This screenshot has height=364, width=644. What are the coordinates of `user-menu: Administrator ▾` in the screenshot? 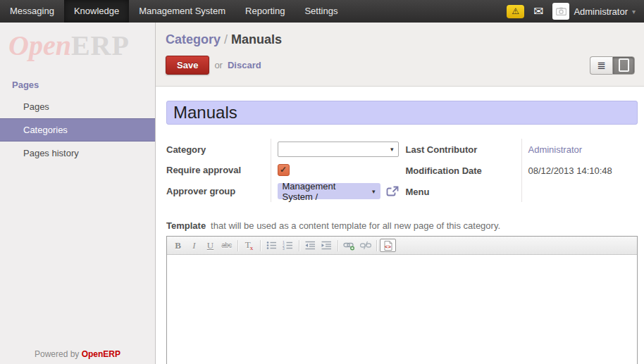 It's located at (594, 11).